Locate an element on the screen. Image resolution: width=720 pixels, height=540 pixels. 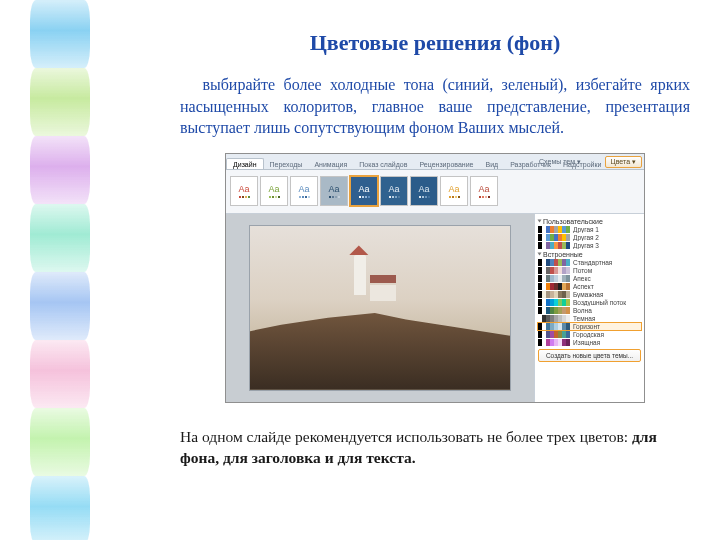
theme-gallery: AaAaAaAaAaAaAaAaAa is located at coordinates (435, 192).